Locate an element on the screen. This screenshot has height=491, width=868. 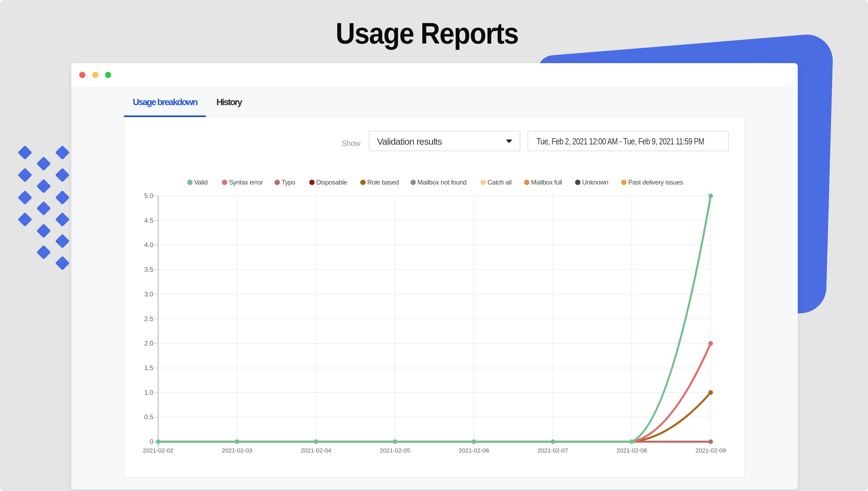
svg-text: 2021-02-08 is located at coordinates (632, 451).